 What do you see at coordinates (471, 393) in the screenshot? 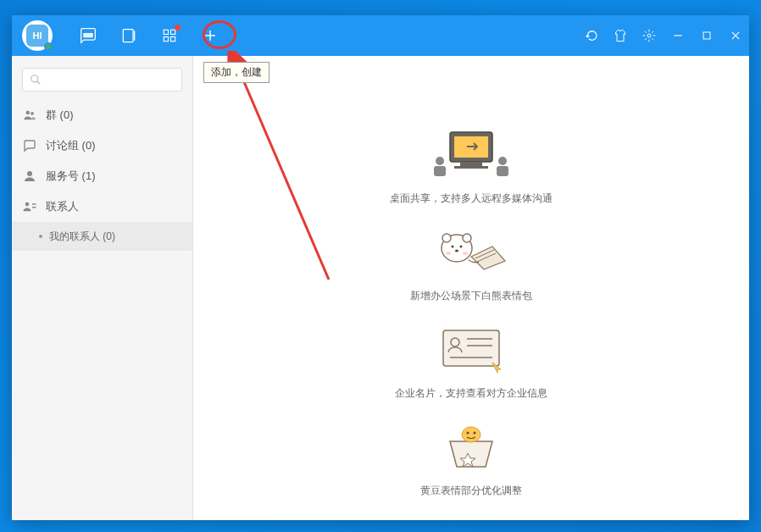
I see `feature-text: 企业名片，支持查看对方企业信息` at bounding box center [471, 393].